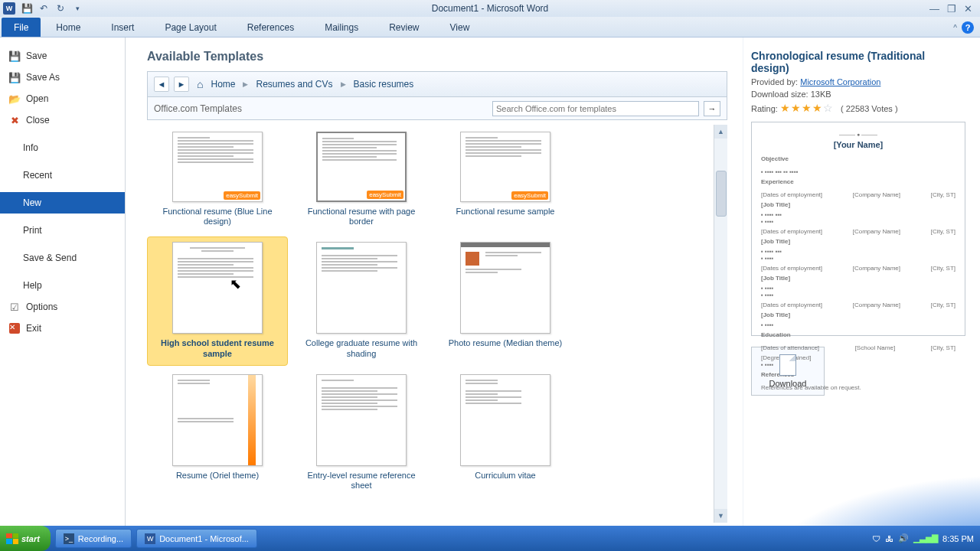 The width and height of the screenshot is (980, 551). Describe the element at coordinates (505, 301) in the screenshot. I see `template-item: Photo resume (Median theme)` at that location.